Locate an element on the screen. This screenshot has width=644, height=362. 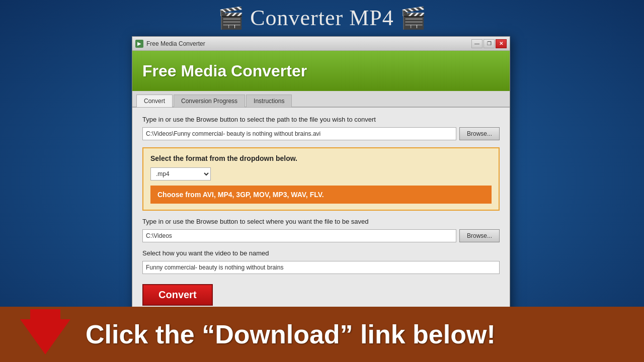
app-title: Converter MP4 is located at coordinates (322, 18).